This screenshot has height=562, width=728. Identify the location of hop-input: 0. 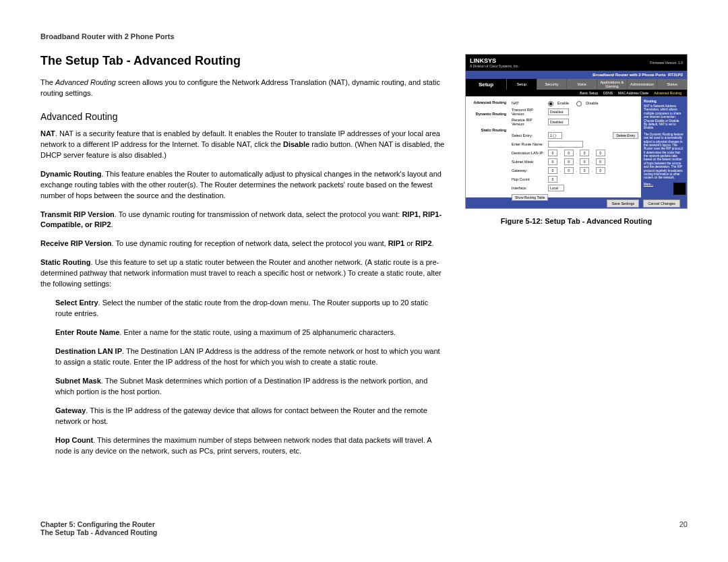
(553, 179).